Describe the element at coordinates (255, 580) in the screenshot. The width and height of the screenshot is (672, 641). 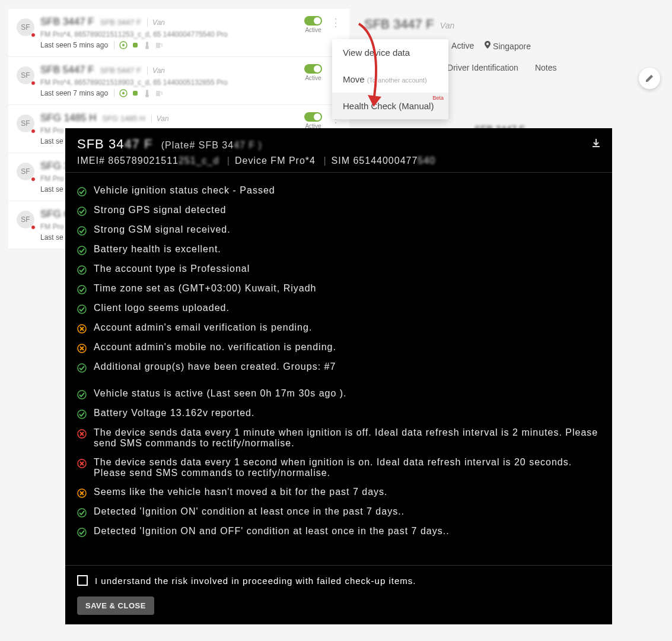
I see `ack-label: I understand the risk involved in procee…` at that location.